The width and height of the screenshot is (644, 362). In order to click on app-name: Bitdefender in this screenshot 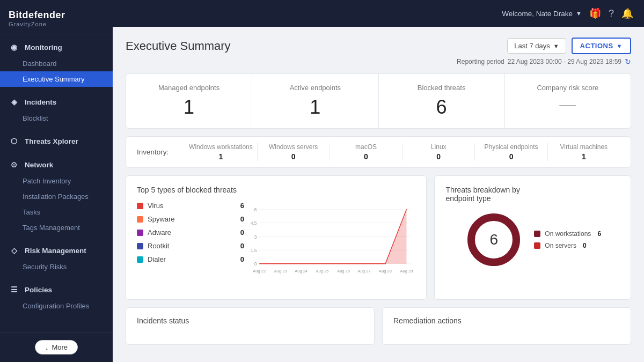, I will do `click(56, 15)`.